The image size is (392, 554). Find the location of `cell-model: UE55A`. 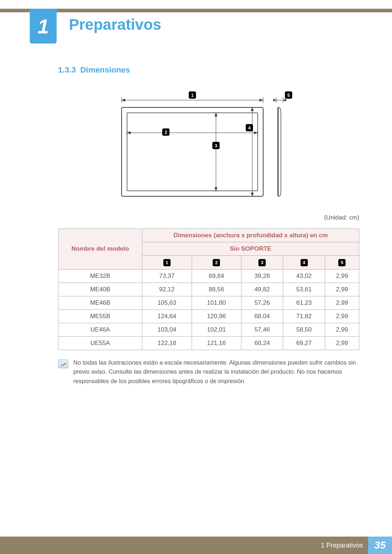

cell-model: UE55A is located at coordinates (100, 343).